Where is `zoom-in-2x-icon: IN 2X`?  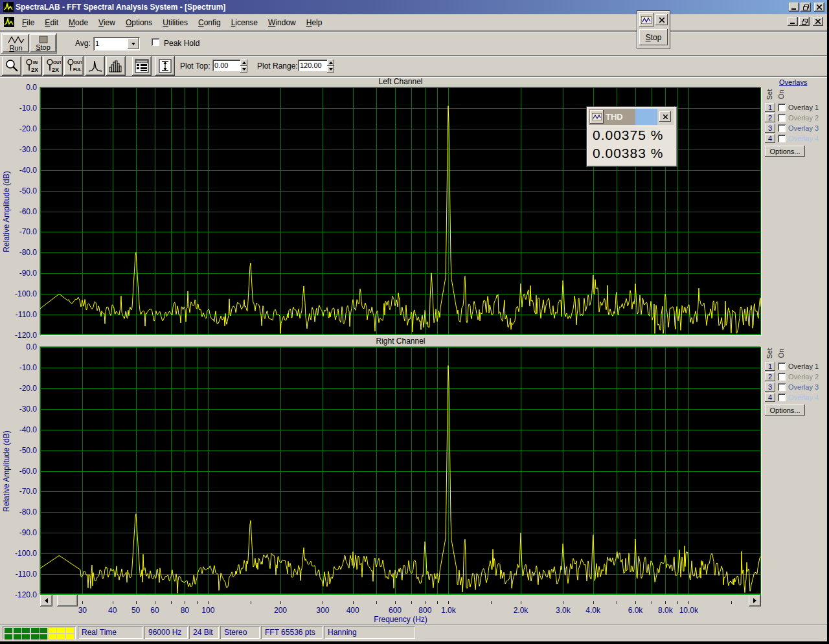 zoom-in-2x-icon: IN 2X is located at coordinates (32, 66).